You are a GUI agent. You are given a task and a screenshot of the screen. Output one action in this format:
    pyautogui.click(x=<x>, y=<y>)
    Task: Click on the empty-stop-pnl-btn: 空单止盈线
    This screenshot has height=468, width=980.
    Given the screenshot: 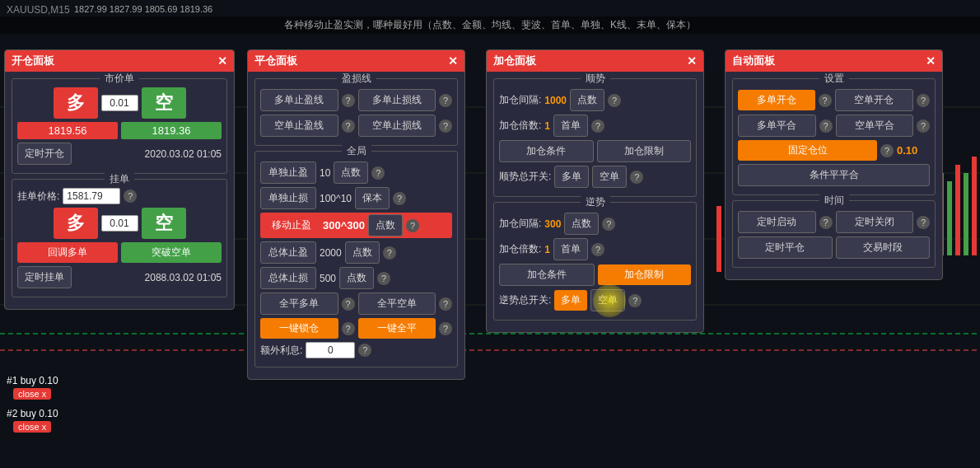 What is the action you would take?
    pyautogui.click(x=300, y=125)
    